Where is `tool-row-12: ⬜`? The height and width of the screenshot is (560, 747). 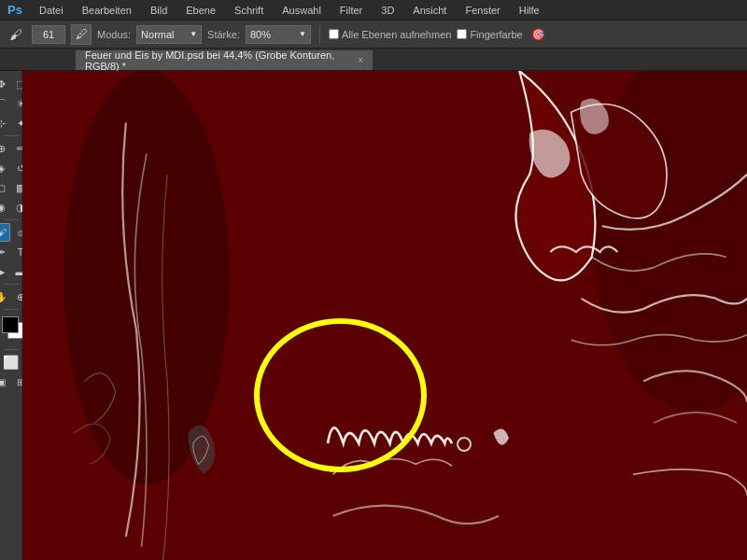
tool-row-12: ⬜ is located at coordinates (11, 362).